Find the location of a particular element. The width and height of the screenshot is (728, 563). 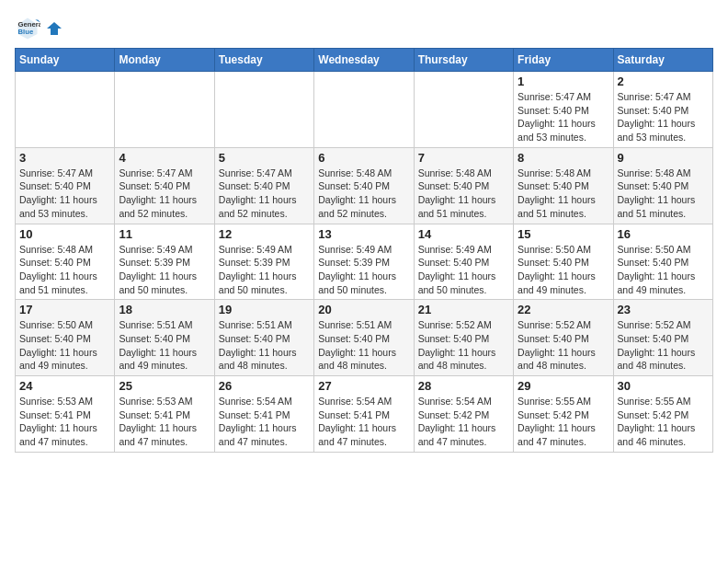

calendar-cell: 3Sunrise: 5:47 AM Sunset: 5:40 PM Daylig… is located at coordinates (65, 186).